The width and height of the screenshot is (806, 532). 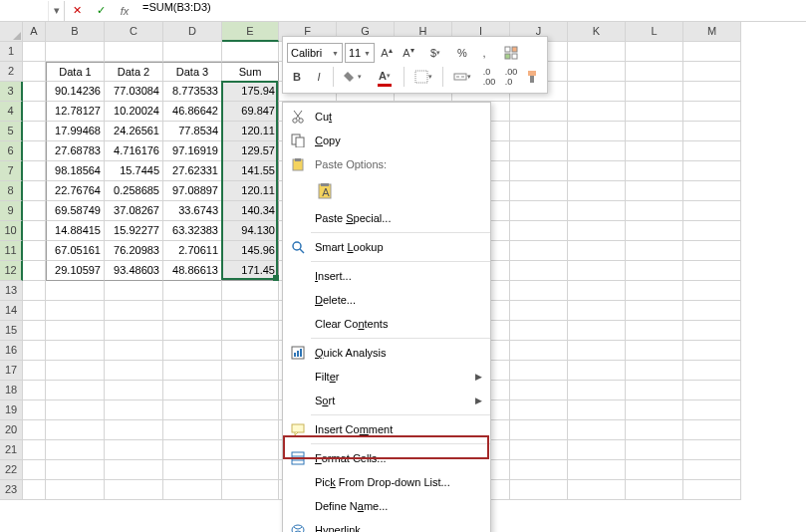 What do you see at coordinates (12, 52) in the screenshot?
I see `row-header-1: 1` at bounding box center [12, 52].